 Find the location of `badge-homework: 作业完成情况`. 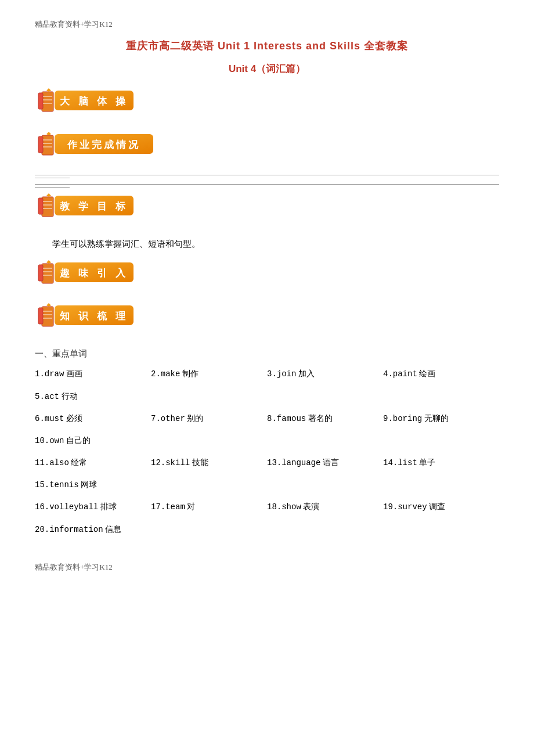

badge-homework: 作业完成情况 is located at coordinates (267, 149).